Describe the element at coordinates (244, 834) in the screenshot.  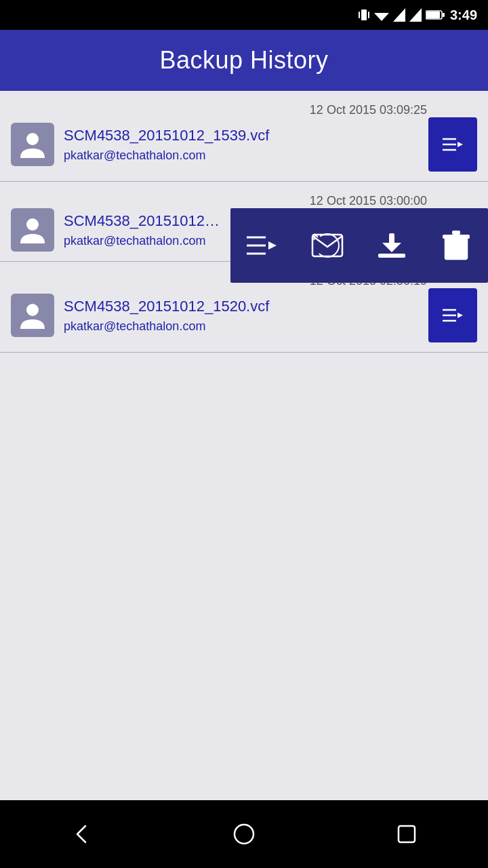
I see `home-button` at that location.